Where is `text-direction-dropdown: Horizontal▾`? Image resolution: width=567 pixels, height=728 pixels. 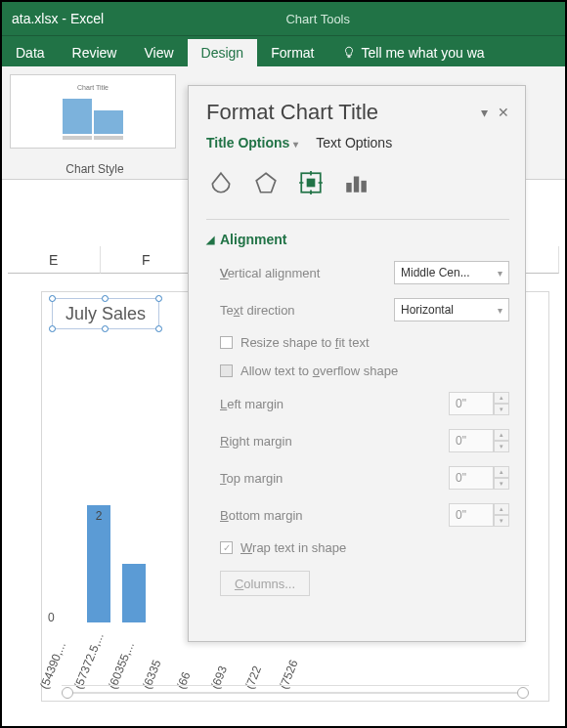 text-direction-dropdown: Horizontal▾ is located at coordinates (452, 310).